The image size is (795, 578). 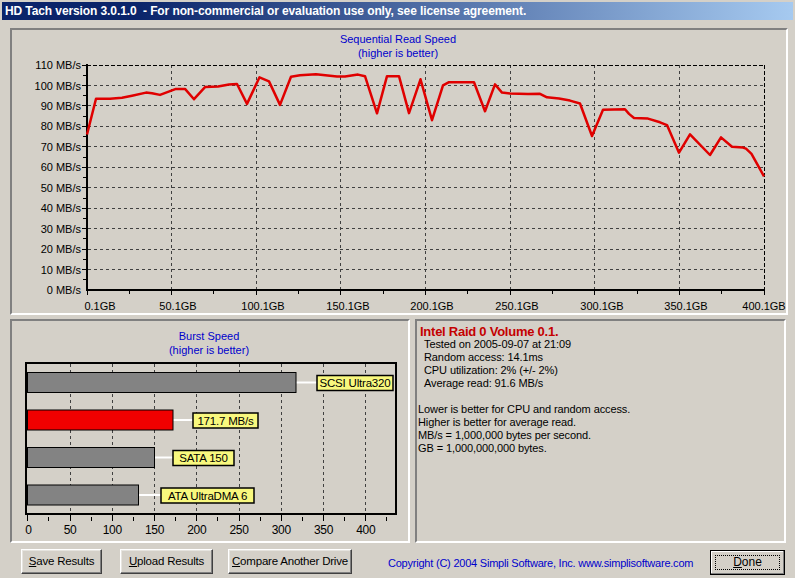 What do you see at coordinates (62, 188) in the screenshot?
I see `svg-text: 50 MB/s` at bounding box center [62, 188].